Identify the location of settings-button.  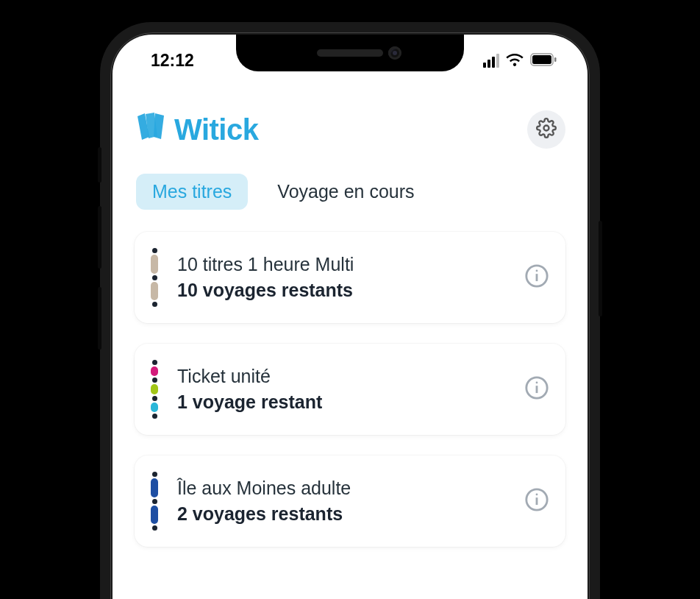
(546, 130).